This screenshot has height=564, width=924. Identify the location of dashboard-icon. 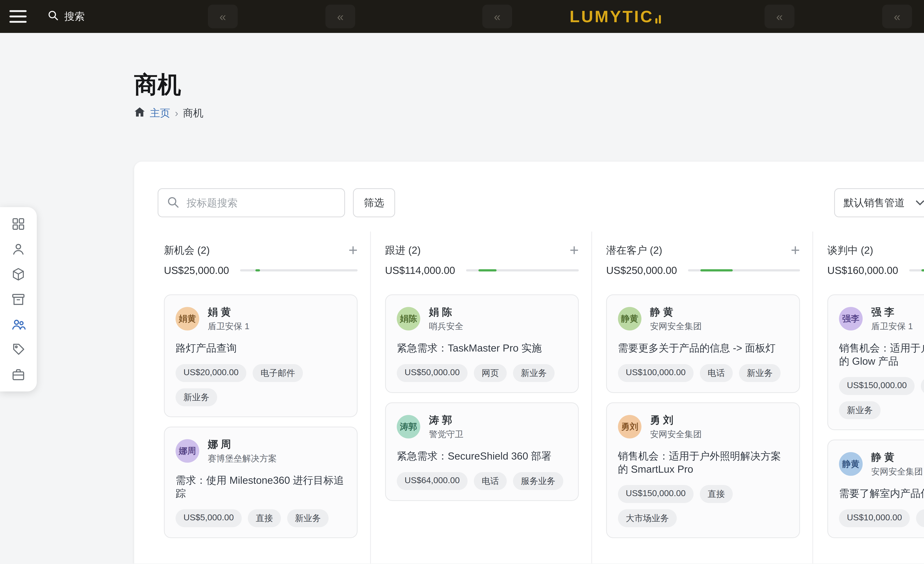
(18, 224).